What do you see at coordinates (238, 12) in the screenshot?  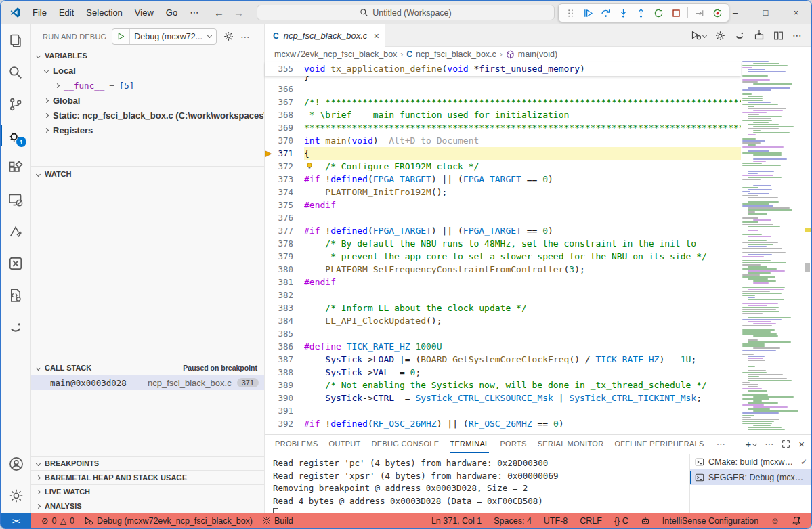 I see `nav-forward-icon: →` at bounding box center [238, 12].